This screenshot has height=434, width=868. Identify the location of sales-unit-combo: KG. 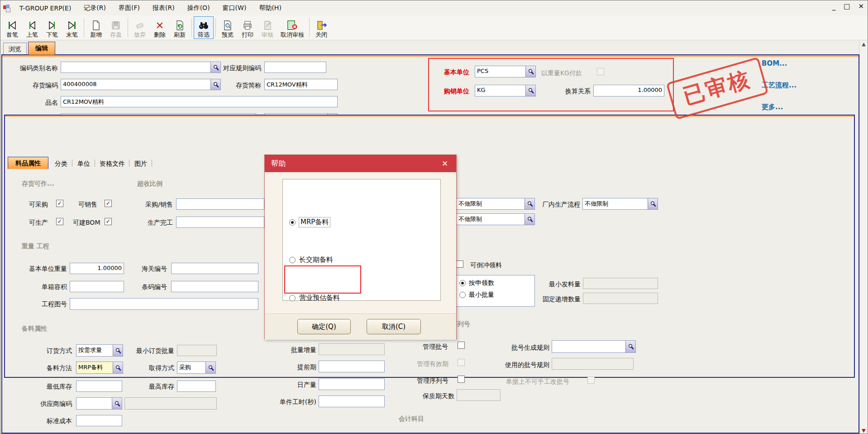
(505, 91).